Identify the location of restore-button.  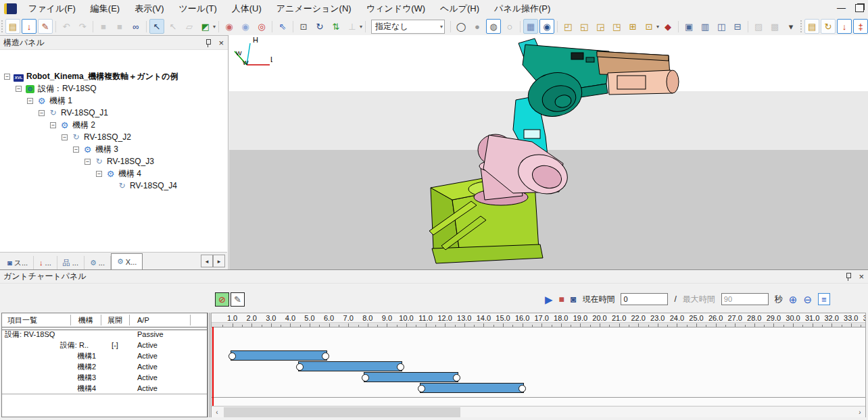
(860, 8).